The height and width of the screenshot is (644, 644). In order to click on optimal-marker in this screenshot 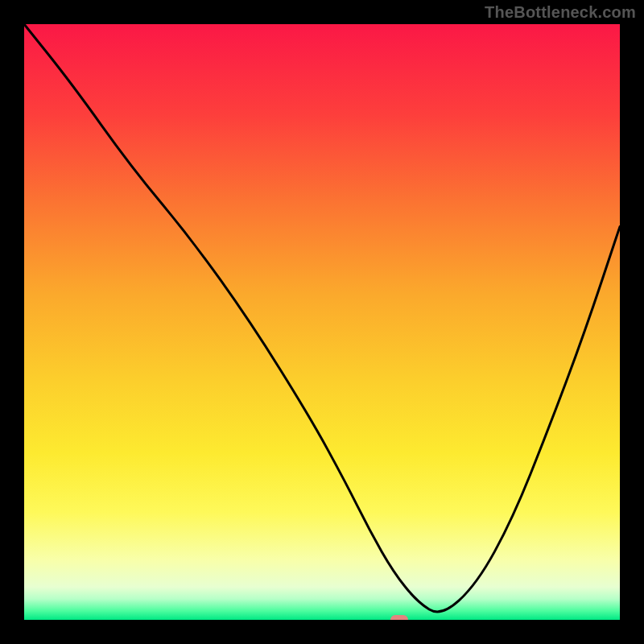, I will do `click(399, 617)`.